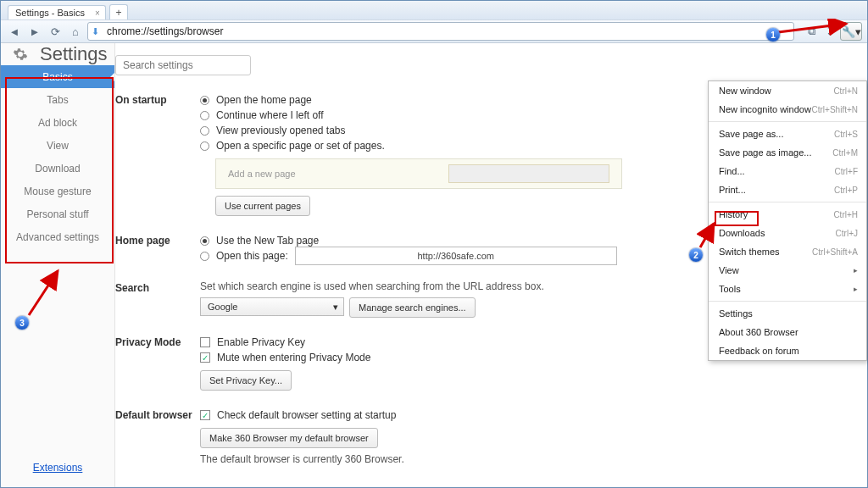 The image size is (868, 488). Describe the element at coordinates (787, 134) in the screenshot. I see `menu-save-as: Save page as...Ctrl+S` at that location.